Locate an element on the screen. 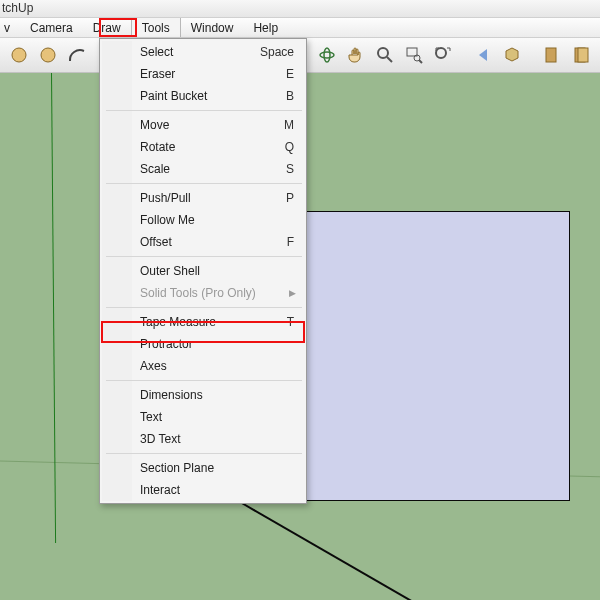 The height and width of the screenshot is (600, 600). prev-view-tool-icon is located at coordinates (483, 55).